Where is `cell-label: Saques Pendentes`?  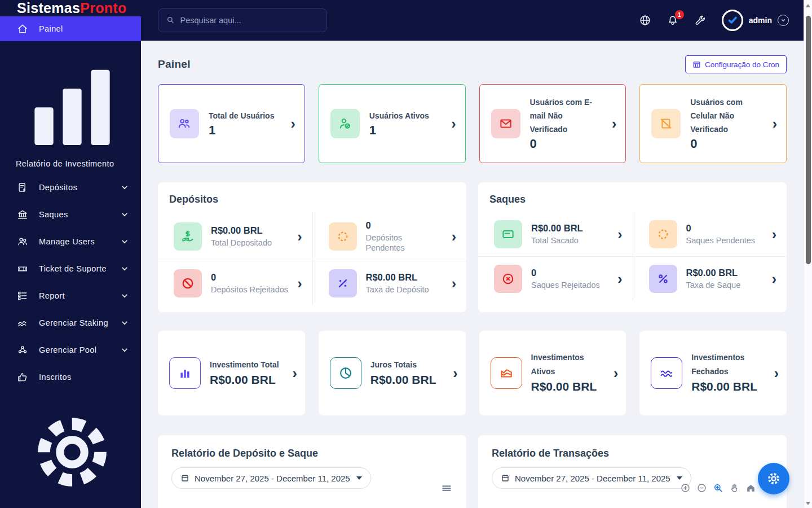 cell-label: Saques Pendentes is located at coordinates (725, 240).